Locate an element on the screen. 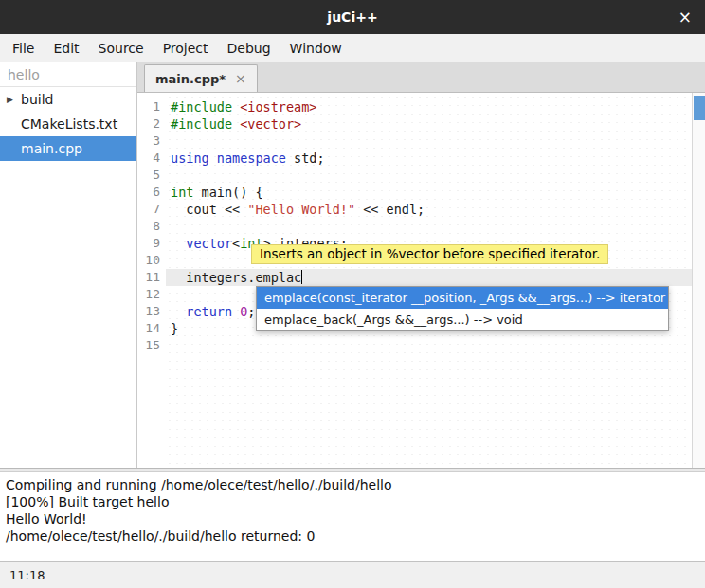 The height and width of the screenshot is (588, 705). menu-item-debug: Debug is located at coordinates (249, 47).